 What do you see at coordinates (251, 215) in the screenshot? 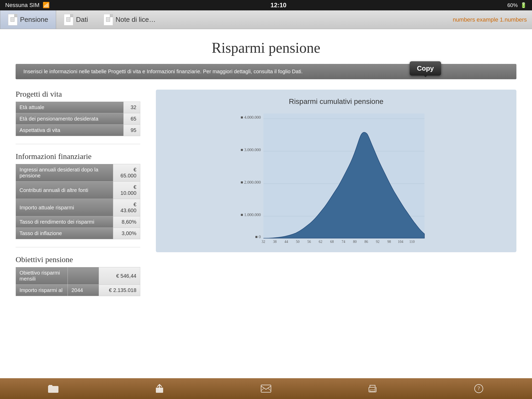
I see `svg-text: ■ 1.000.000` at bounding box center [251, 215].